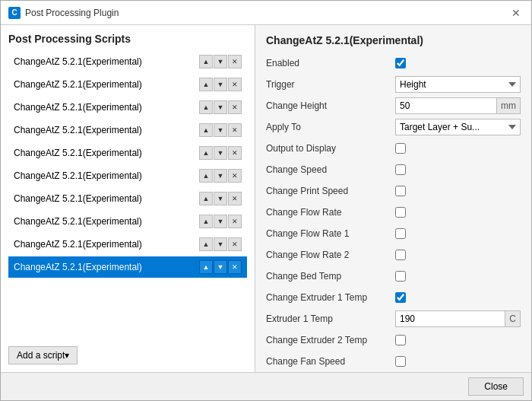 This screenshot has height=401, width=532. Describe the element at coordinates (331, 340) in the screenshot. I see `field-label: Change Extruder 2 Temp` at that location.